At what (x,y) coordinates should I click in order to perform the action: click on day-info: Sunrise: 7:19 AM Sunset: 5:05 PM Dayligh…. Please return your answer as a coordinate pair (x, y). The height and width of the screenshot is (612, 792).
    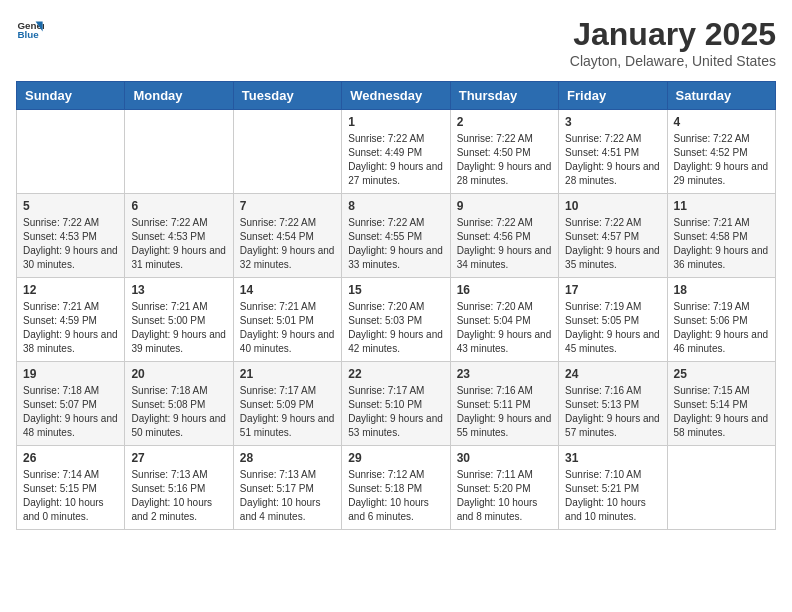
    Looking at the image, I should click on (612, 328).